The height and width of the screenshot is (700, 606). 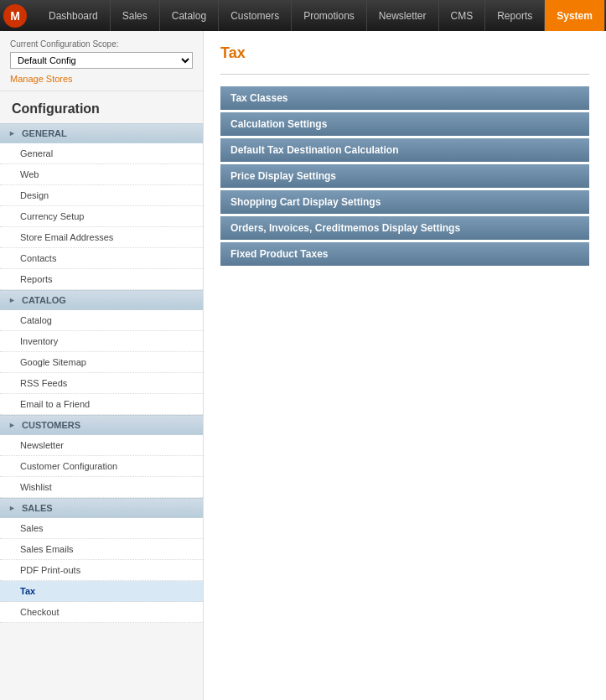 What do you see at coordinates (17, 16) in the screenshot?
I see `logo: M` at bounding box center [17, 16].